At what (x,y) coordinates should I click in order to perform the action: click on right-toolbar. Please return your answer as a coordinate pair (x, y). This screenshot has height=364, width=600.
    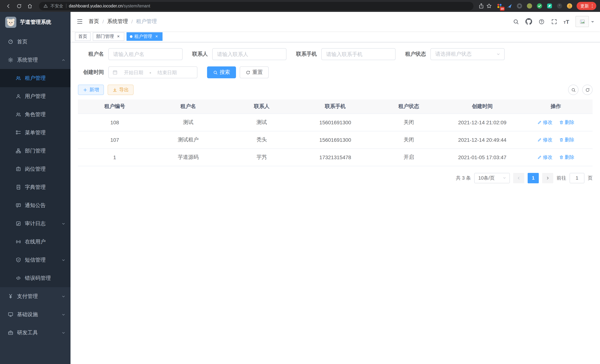
    Looking at the image, I should click on (581, 90).